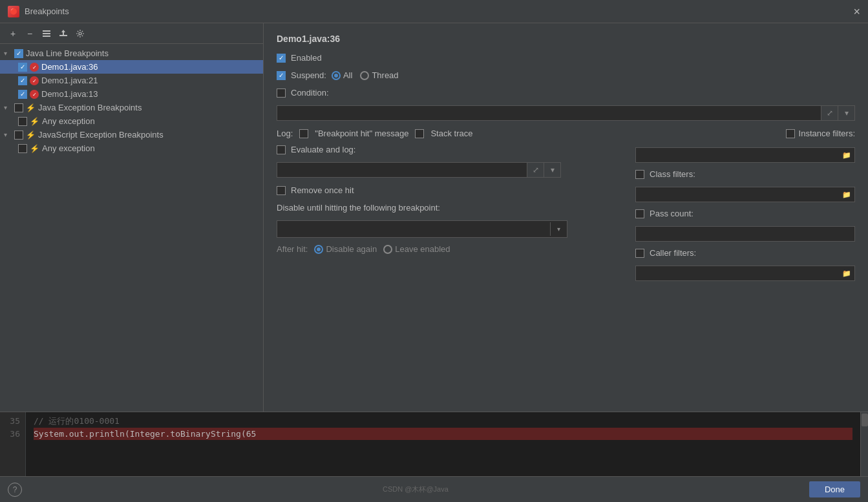  I want to click on condition-checkbox, so click(281, 93).